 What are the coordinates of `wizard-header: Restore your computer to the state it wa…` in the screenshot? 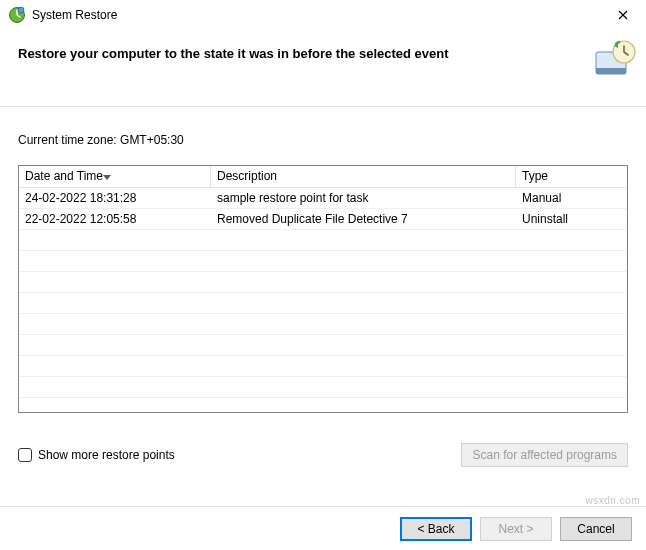 It's located at (323, 68).